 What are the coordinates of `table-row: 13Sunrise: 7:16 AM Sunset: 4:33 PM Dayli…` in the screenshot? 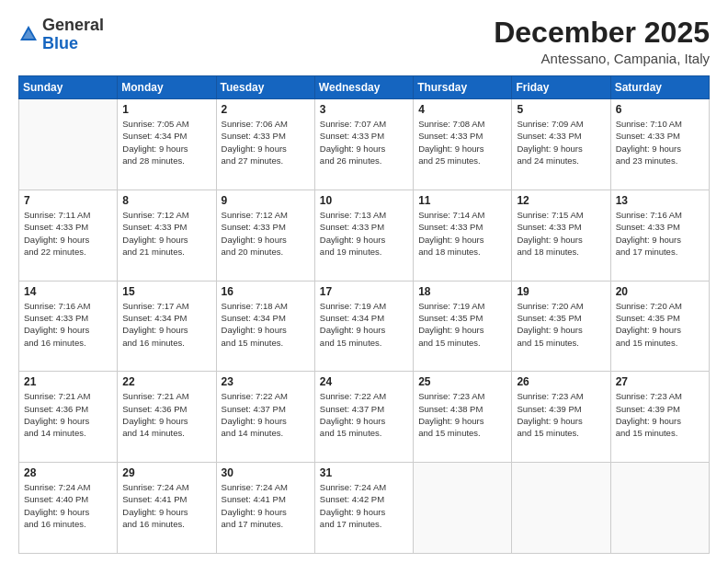 It's located at (660, 236).